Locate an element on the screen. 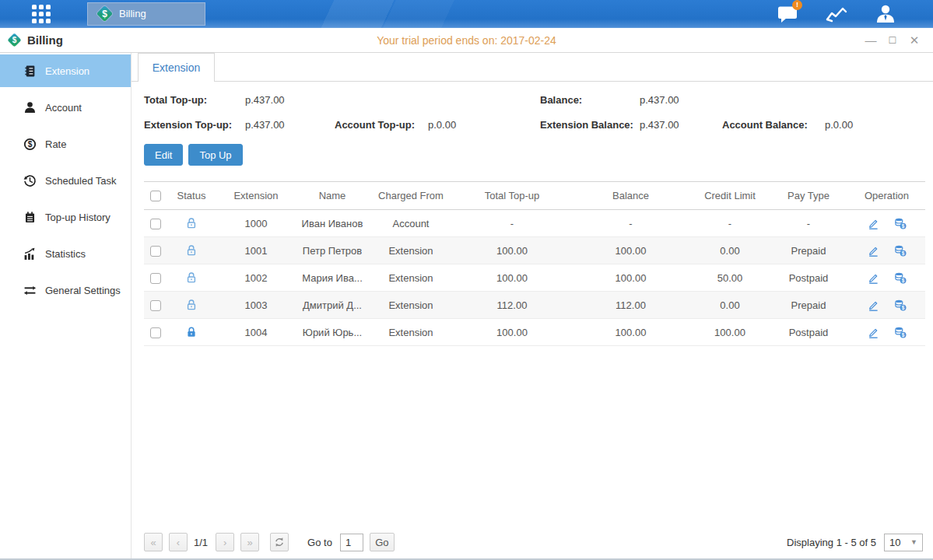  account-topup-value: p.0.00 is located at coordinates (484, 124).